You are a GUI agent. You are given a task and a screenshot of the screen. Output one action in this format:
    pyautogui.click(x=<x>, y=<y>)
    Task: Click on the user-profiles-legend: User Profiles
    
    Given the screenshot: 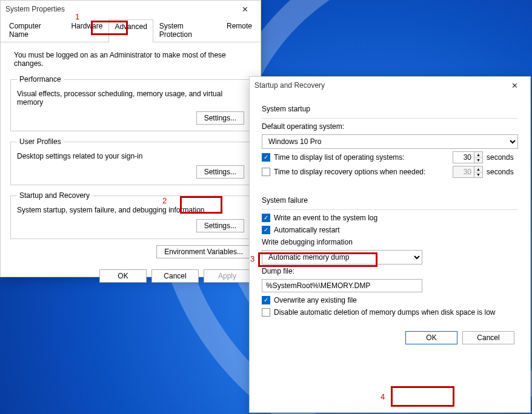 What is the action you would take?
    pyautogui.click(x=40, y=142)
    